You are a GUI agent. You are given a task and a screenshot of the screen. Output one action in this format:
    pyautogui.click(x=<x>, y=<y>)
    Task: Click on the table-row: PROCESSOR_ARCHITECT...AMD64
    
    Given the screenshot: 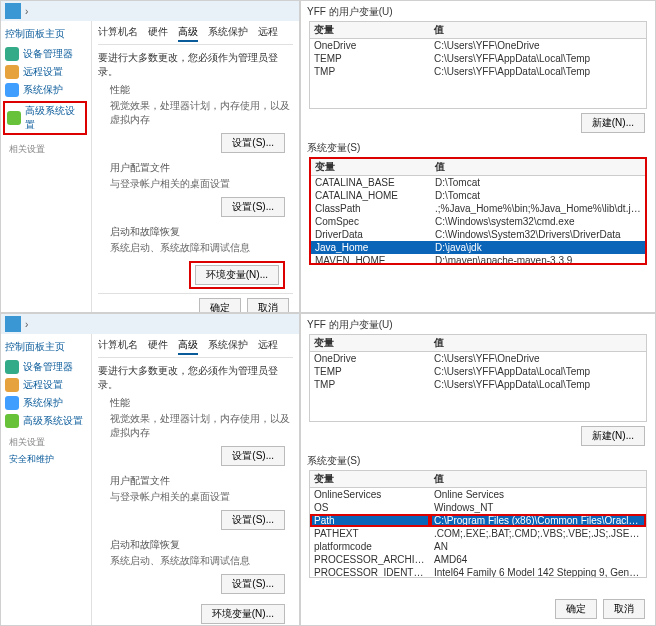 What is the action you would take?
    pyautogui.click(x=478, y=560)
    